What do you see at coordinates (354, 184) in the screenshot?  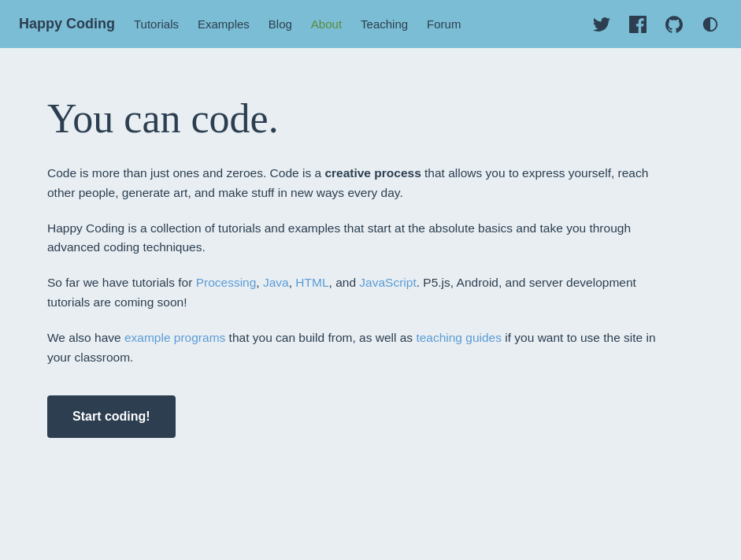 I see `paragraph-1: Code is more than just ones and zeroes. …` at bounding box center [354, 184].